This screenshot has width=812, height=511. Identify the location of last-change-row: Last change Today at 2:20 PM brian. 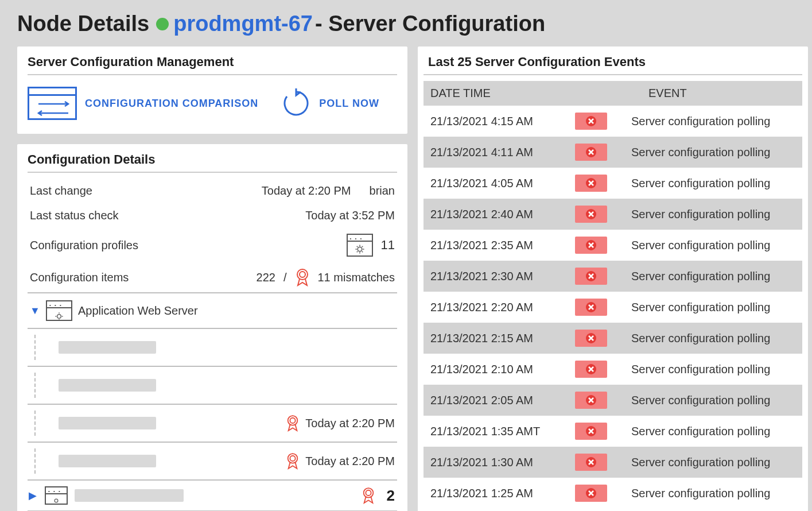
(212, 191).